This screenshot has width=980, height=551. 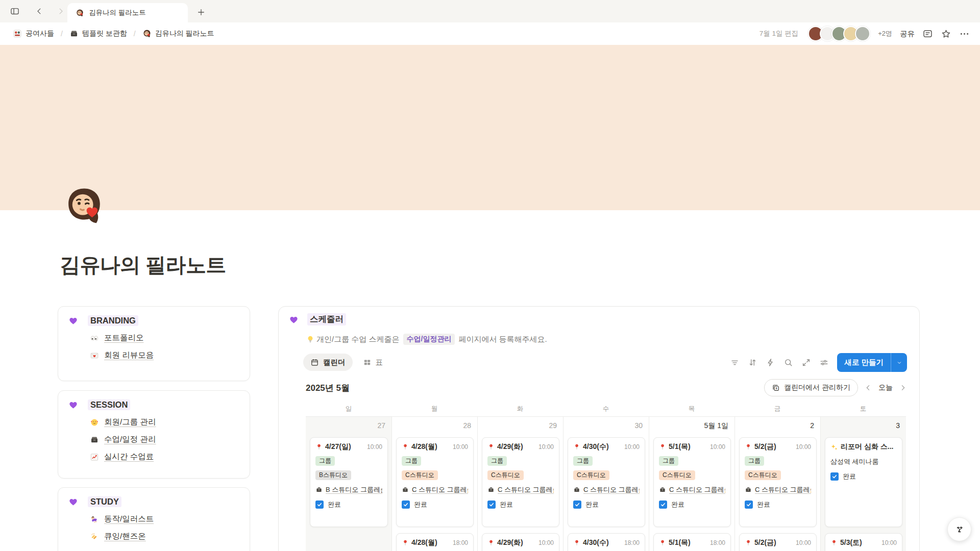 I want to click on back-button, so click(x=39, y=11).